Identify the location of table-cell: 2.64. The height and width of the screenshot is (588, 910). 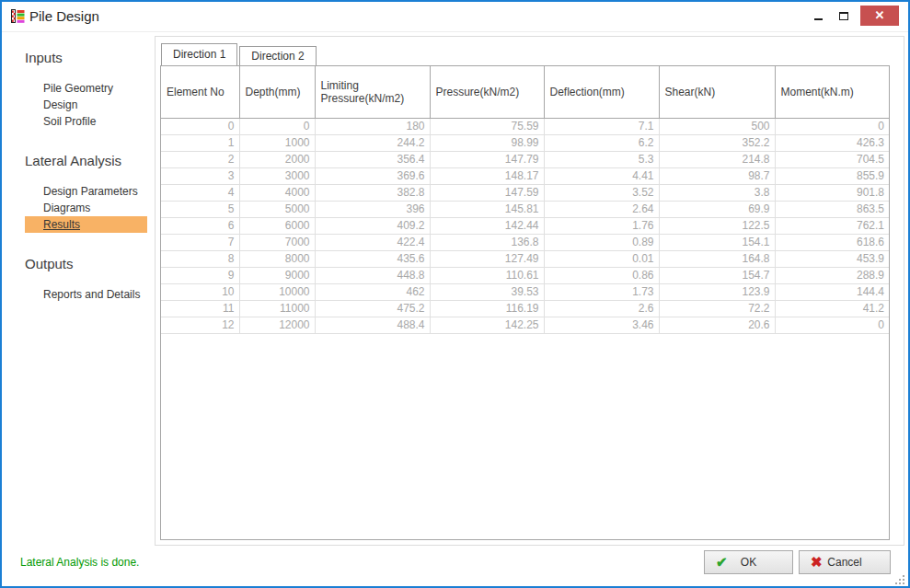
(602, 209).